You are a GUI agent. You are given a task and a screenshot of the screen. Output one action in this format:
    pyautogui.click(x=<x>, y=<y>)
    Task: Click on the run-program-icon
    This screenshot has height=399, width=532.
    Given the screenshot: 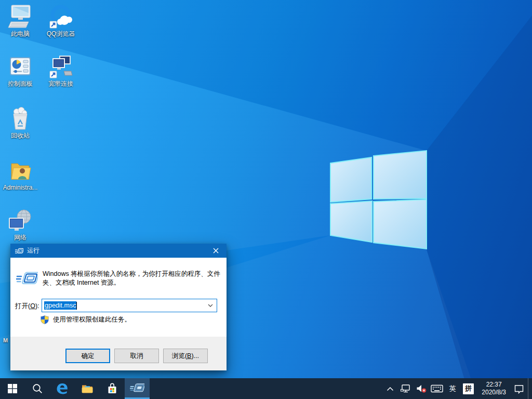 What is the action you would take?
    pyautogui.click(x=27, y=280)
    